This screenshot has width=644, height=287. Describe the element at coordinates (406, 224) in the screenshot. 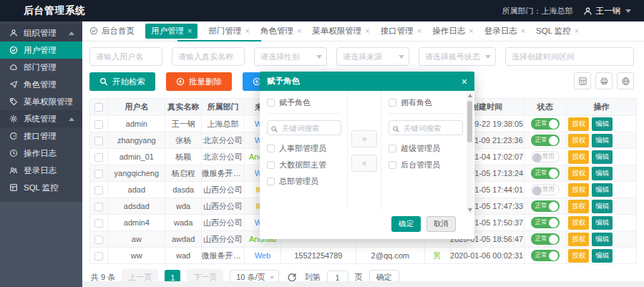

I see `modal-confirm-button: 确定` at that location.